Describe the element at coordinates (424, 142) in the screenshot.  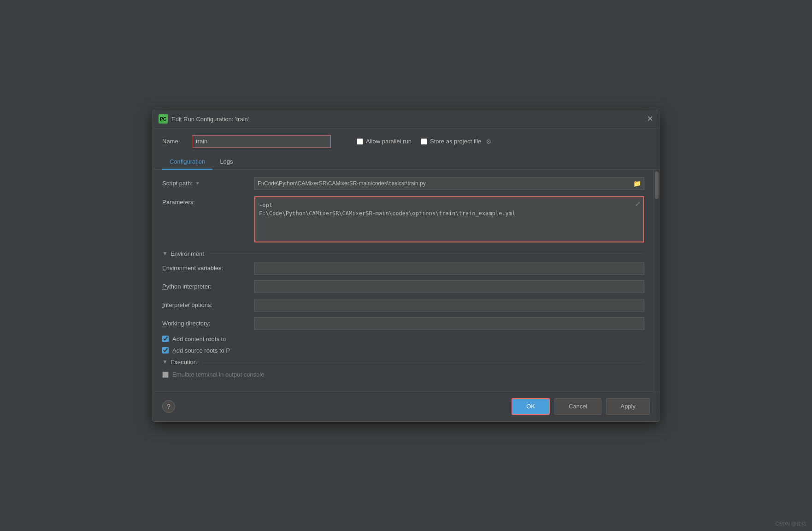
I see `store-as-project-file-checkbox` at that location.